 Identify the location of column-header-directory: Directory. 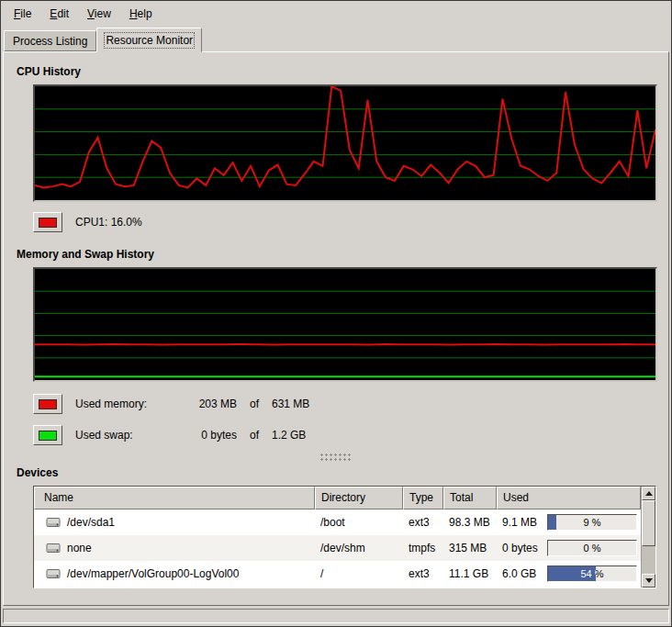
(359, 498).